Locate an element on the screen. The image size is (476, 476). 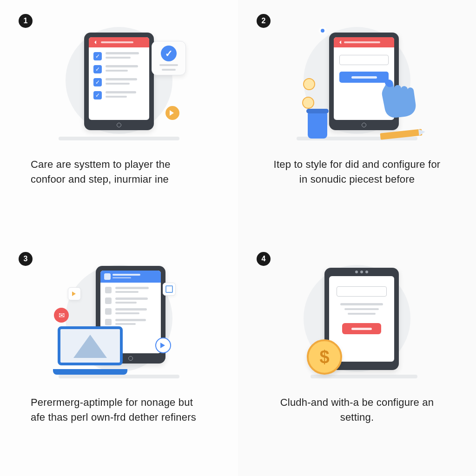
dot-icon is located at coordinates (323, 31).